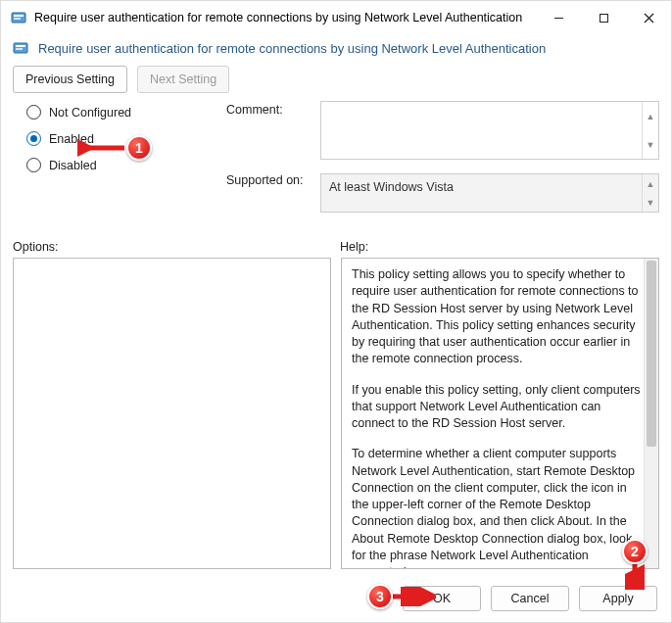 The image size is (672, 623). What do you see at coordinates (139, 148) in the screenshot?
I see `annotation-badge-1: 1` at bounding box center [139, 148].